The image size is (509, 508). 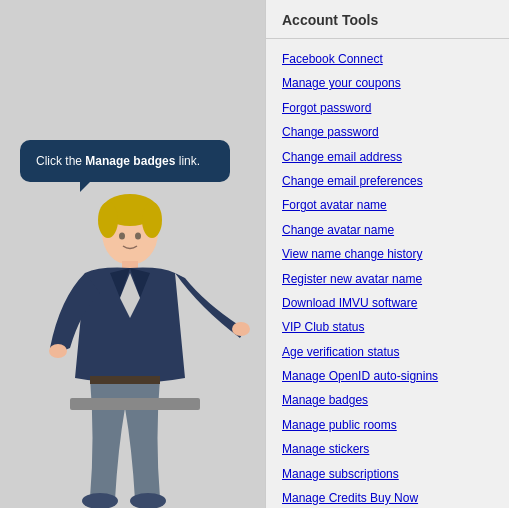 I want to click on menu-item-change-email-preferences: Change email preferences, so click(x=388, y=181).